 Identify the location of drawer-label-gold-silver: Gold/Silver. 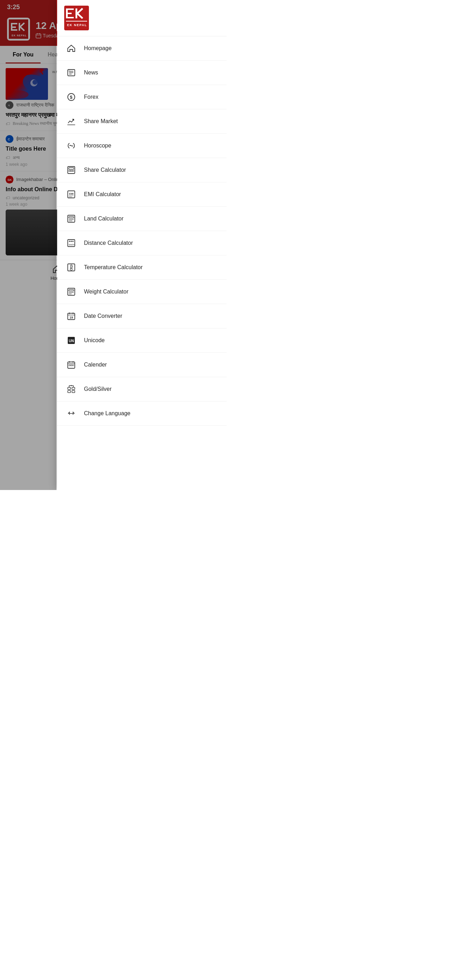
(98, 389).